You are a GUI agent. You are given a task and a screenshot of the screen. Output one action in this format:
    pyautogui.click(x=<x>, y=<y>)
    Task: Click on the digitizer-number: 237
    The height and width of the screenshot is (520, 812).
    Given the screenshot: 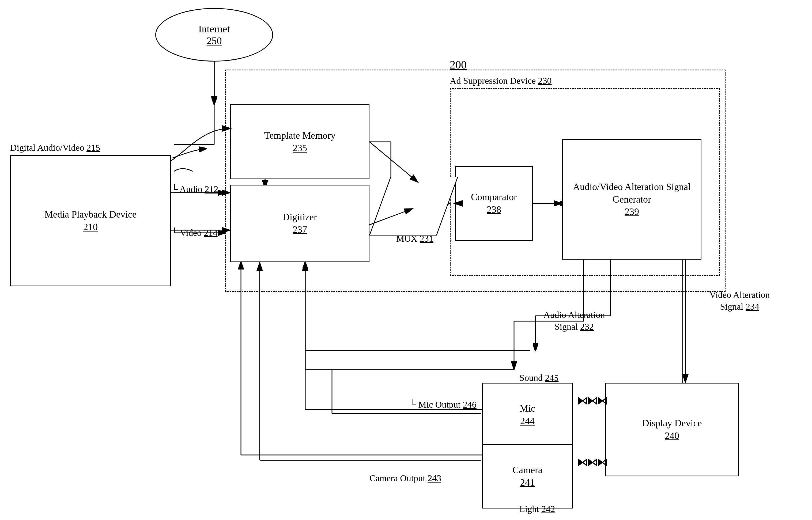 What is the action you would take?
    pyautogui.click(x=300, y=230)
    